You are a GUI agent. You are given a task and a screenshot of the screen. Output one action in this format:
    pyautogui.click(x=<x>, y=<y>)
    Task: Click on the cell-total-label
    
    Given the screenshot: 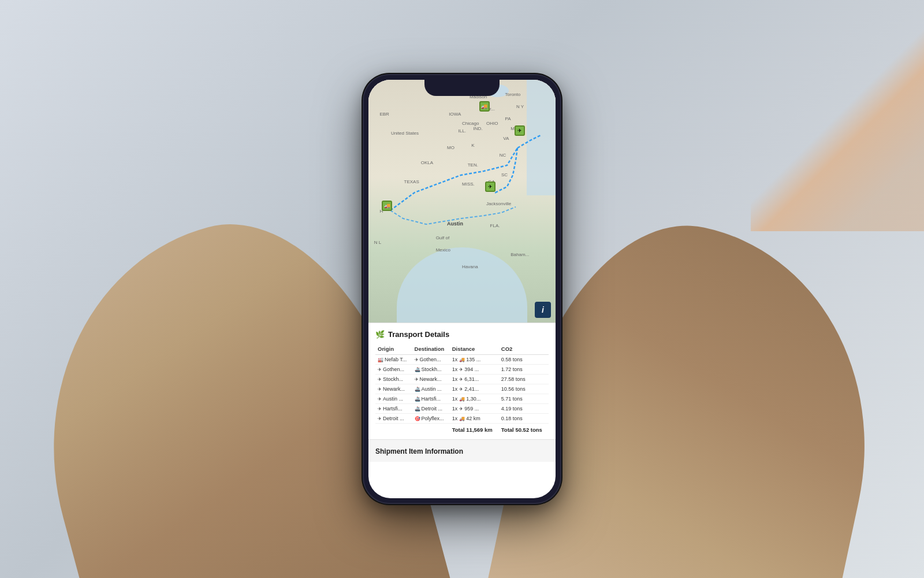 What is the action you would take?
    pyautogui.click(x=412, y=429)
    